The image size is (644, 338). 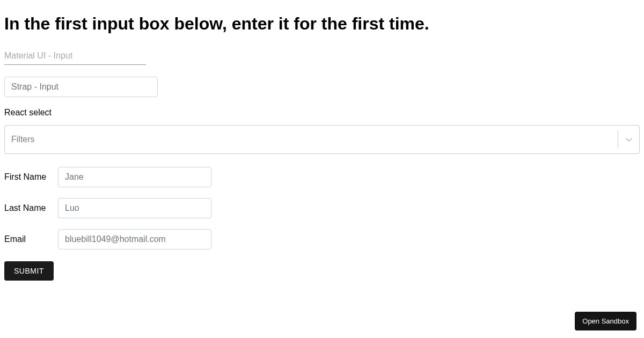 What do you see at coordinates (135, 177) in the screenshot?
I see `first-name-input` at bounding box center [135, 177].